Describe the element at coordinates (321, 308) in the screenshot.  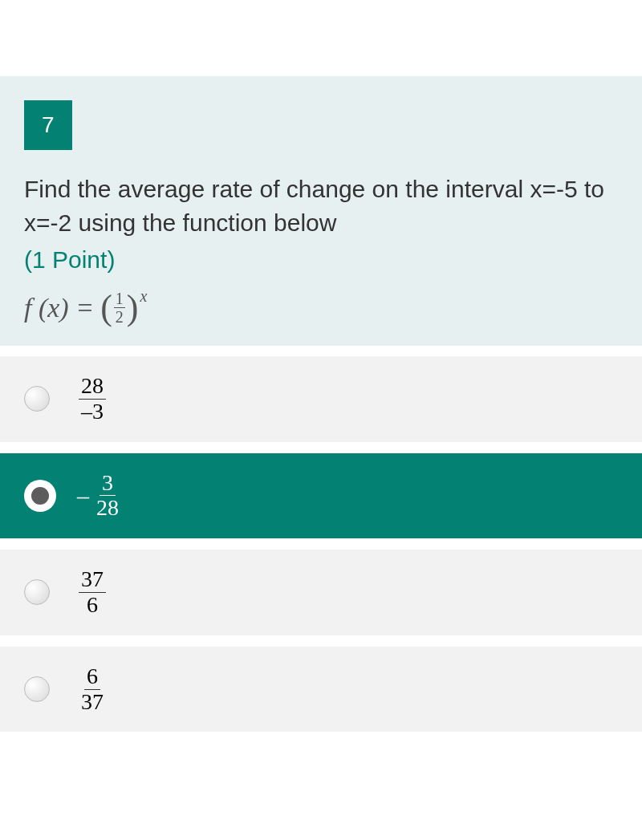
I see `question-formula: f (x) = ( 1 2 ) x` at that location.